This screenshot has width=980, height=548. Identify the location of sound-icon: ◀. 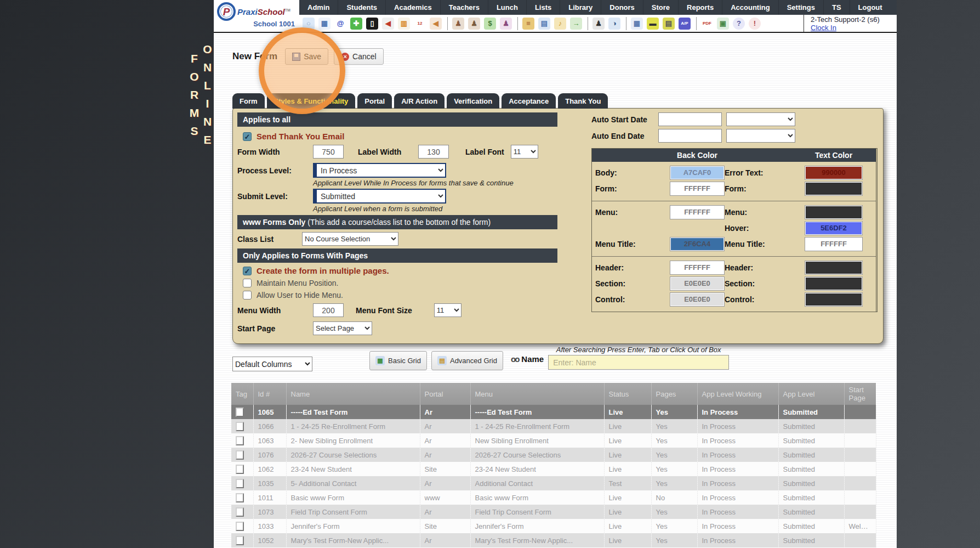
(388, 24).